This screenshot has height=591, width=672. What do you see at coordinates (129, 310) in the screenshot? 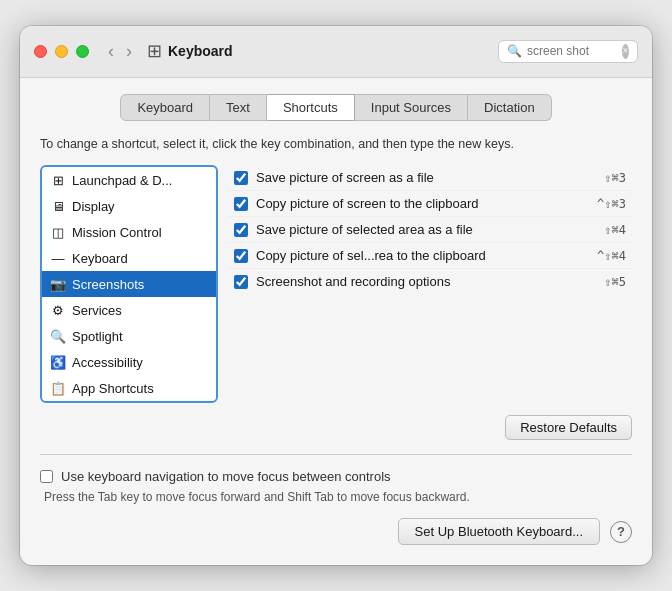
I see `sidebar-item-services: ⚙ Services` at bounding box center [129, 310].